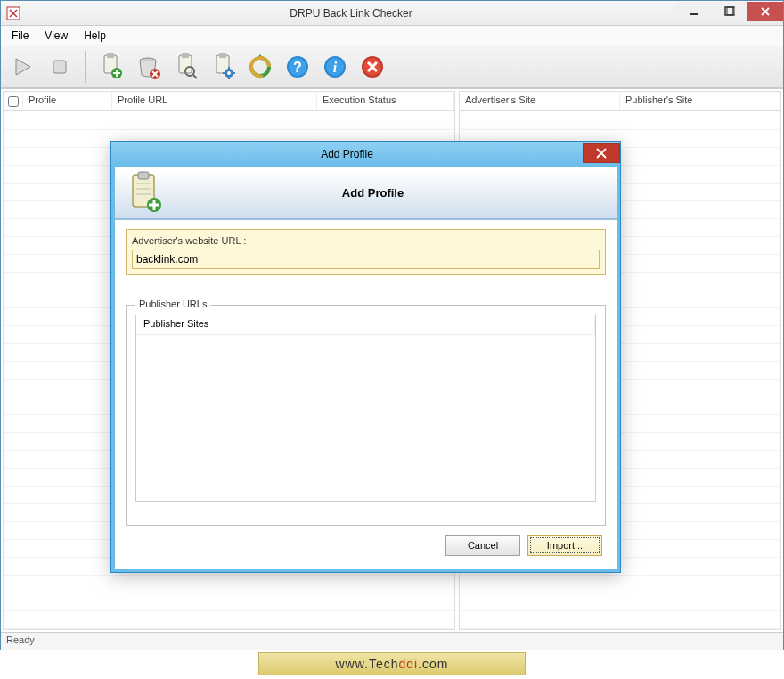 The height and width of the screenshot is (679, 784). Describe the element at coordinates (372, 192) in the screenshot. I see `dialog-banner-title: Add Profile` at that location.